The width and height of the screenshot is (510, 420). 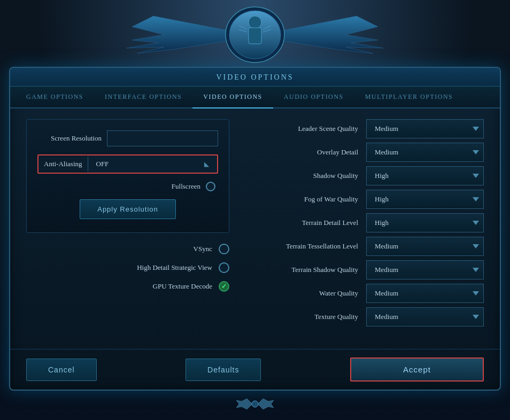 What do you see at coordinates (128, 138) in the screenshot?
I see `screen-resolution-row: Screen Resolution` at bounding box center [128, 138].